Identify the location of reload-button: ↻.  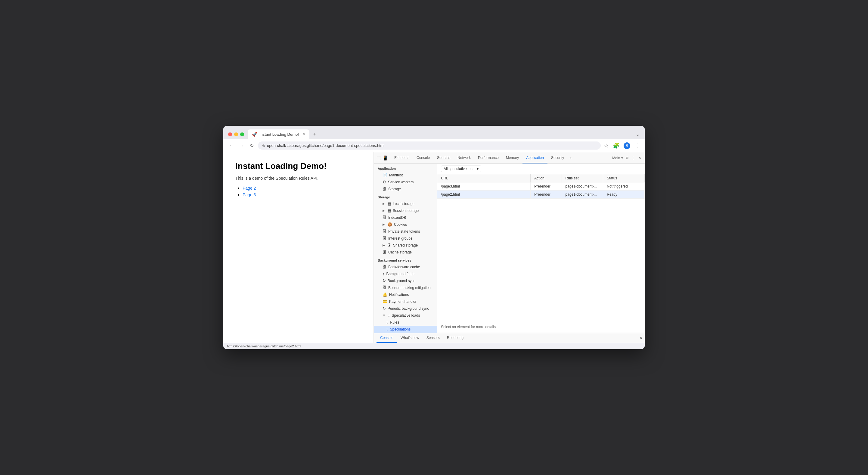
(252, 146).